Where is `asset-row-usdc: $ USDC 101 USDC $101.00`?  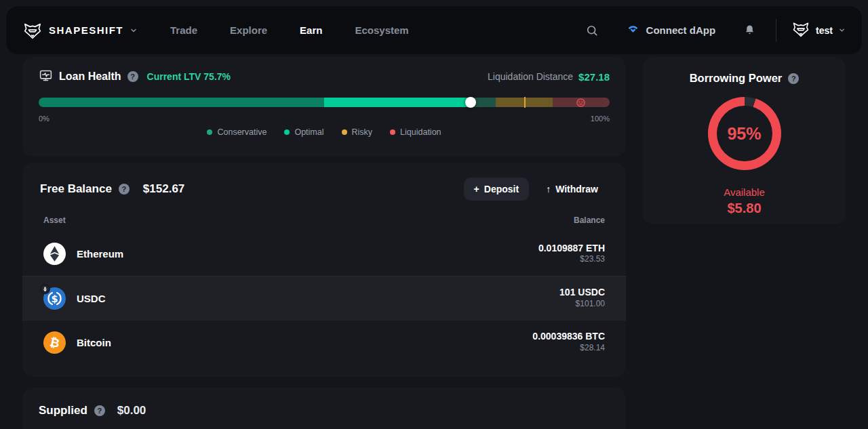 asset-row-usdc: $ USDC 101 USDC $101.00 is located at coordinates (324, 298).